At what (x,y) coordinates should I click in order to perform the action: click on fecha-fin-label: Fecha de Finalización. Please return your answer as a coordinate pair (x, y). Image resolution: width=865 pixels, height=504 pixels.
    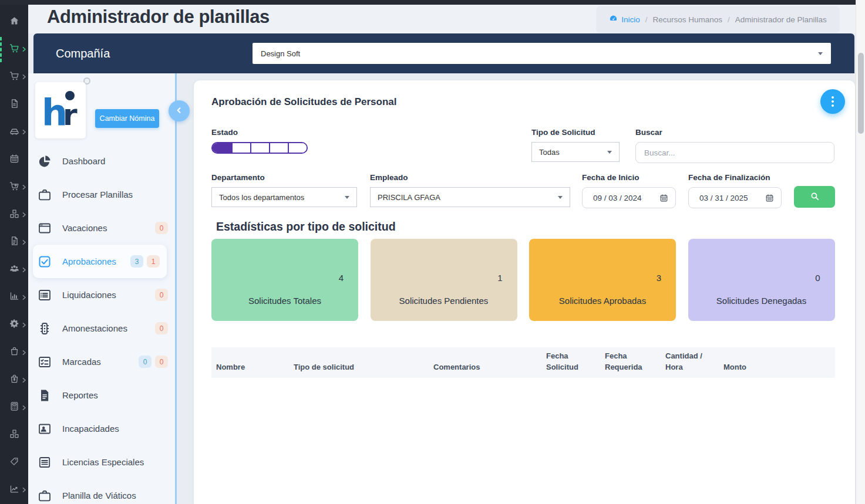
    Looking at the image, I should click on (729, 177).